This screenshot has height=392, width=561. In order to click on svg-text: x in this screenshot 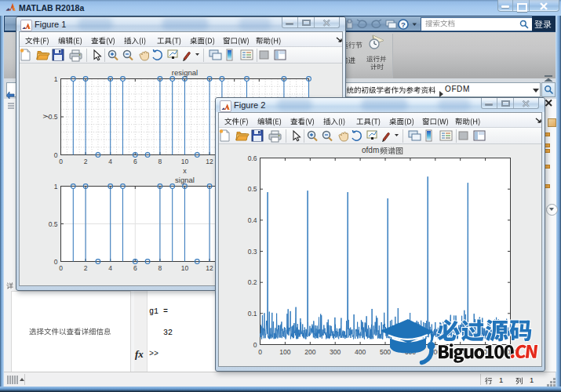, I will do `click(185, 171)`.